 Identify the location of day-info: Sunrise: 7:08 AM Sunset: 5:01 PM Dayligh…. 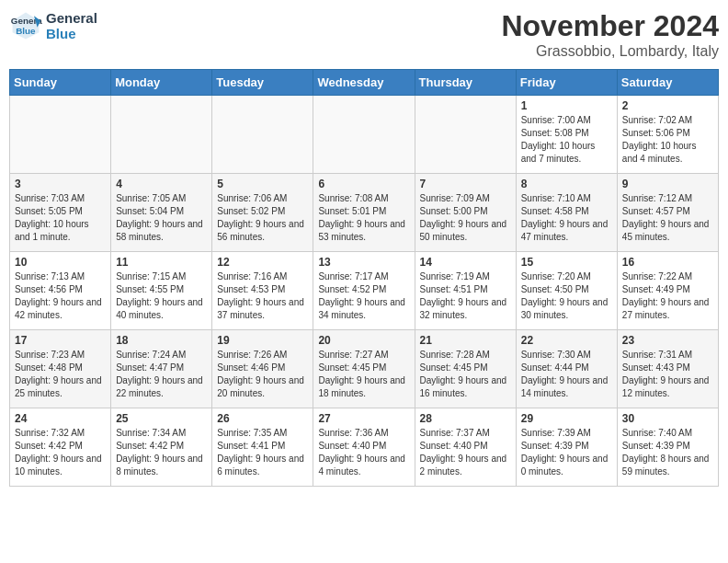
(364, 218).